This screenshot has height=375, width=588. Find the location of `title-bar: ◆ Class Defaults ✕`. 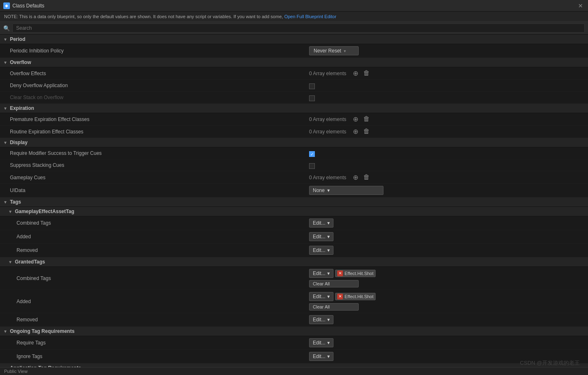

title-bar: ◆ Class Defaults ✕ is located at coordinates (294, 6).